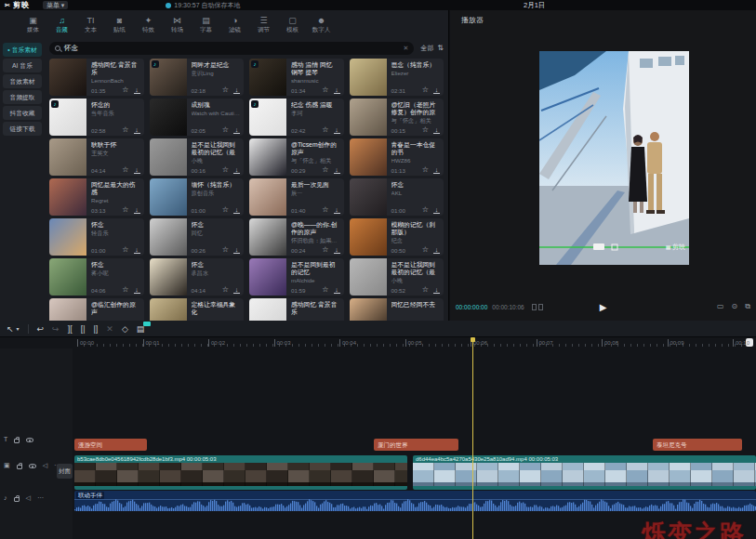  I want to click on sort-icon: ⇅, so click(441, 48).